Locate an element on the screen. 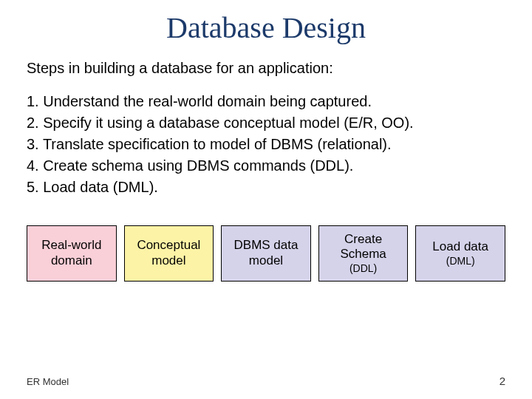  box-load-data: Load data (DML) is located at coordinates (460, 253).